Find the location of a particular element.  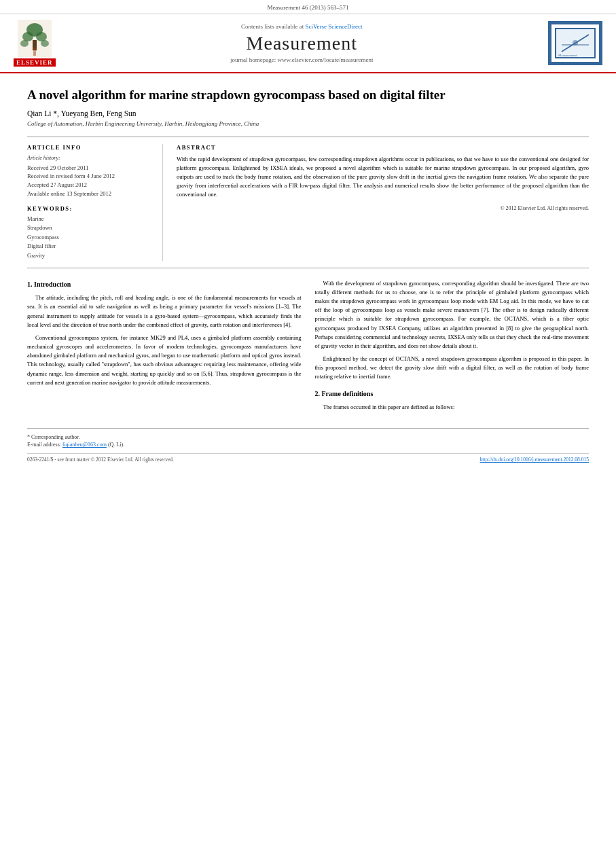

sciverse-link: SciVerse ScienceDirect is located at coordinates (333, 26).